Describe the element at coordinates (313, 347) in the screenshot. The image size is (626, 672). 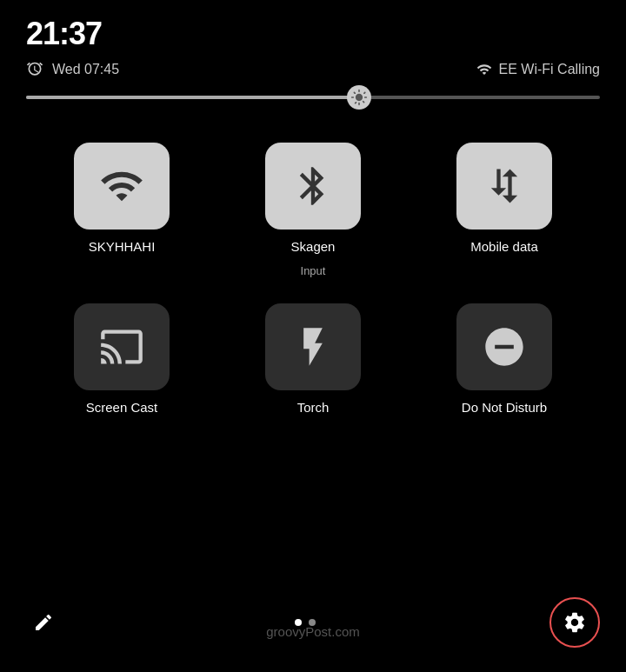
I see `torch-icon` at that location.